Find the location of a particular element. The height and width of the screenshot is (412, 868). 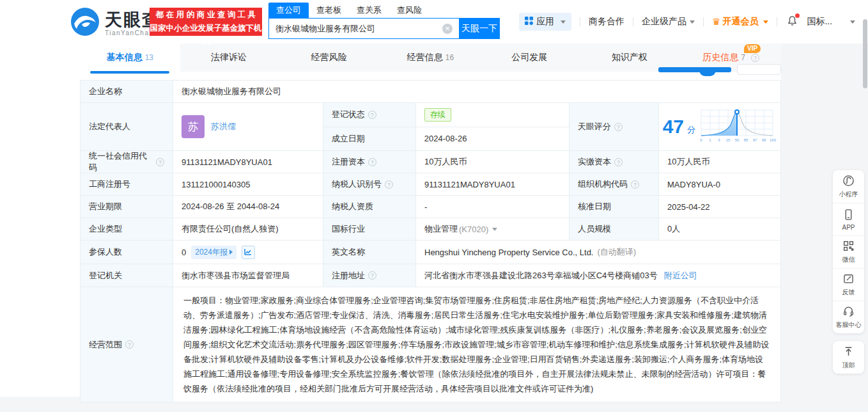

company-type-label: 企业类型 is located at coordinates (127, 229).